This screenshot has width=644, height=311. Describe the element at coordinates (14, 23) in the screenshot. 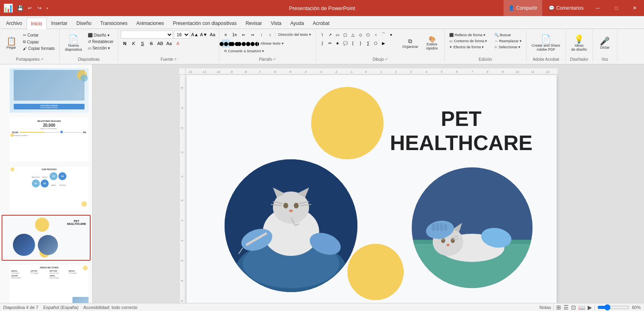

I see `tab-archivo: Archivo` at that location.